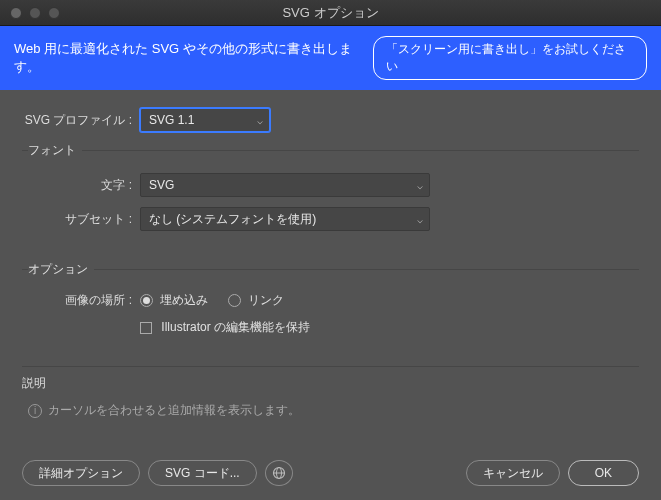  Describe the element at coordinates (174, 410) in the screenshot. I see `description-text: カーソルを合わせると追加情報を表示します。` at that location.